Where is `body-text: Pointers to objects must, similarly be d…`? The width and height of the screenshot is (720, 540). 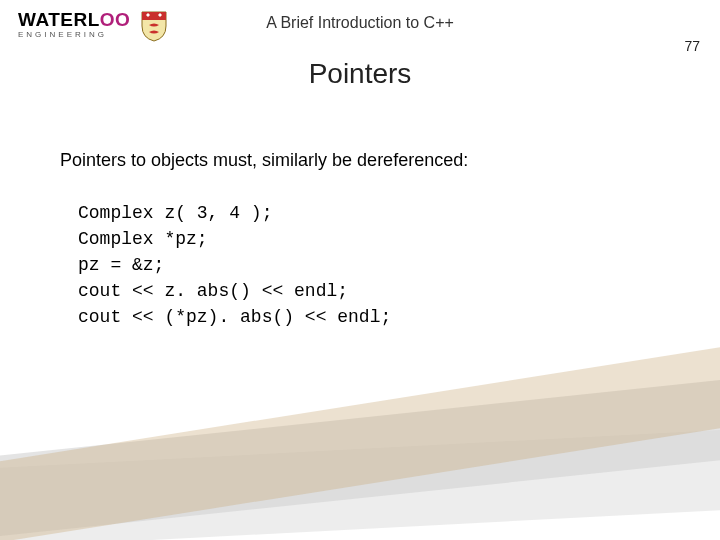
body-text: Pointers to objects must, similarly be d… is located at coordinates (360, 160).